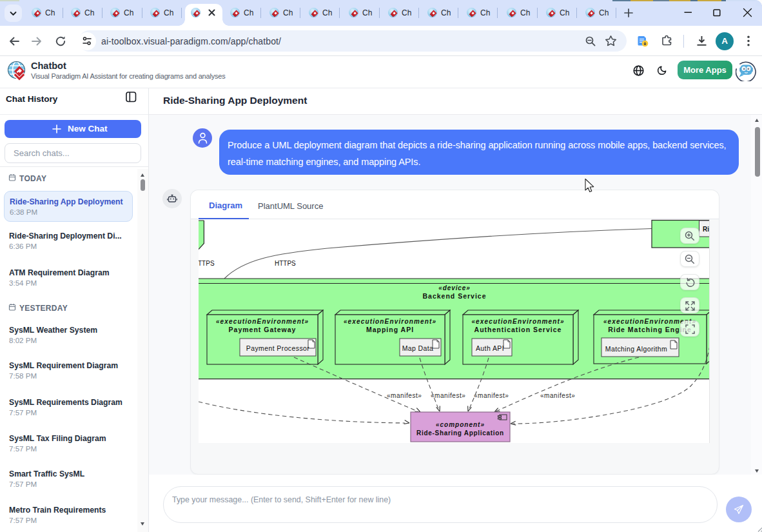 Image resolution: width=762 pixels, height=532 pixels. I want to click on svg-text: Matching Algorithm, so click(637, 349).